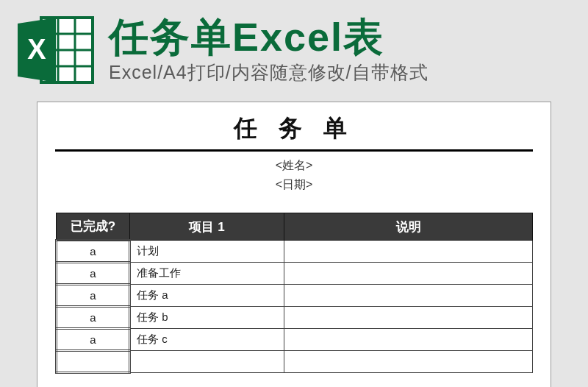 Image resolution: width=588 pixels, height=387 pixels. Describe the element at coordinates (37, 49) in the screenshot. I see `svg-text: X` at that location.